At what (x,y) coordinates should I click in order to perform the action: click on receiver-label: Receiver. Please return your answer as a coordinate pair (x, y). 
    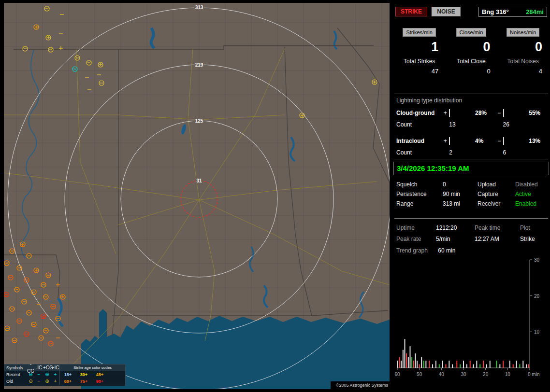
    Looking at the image, I should click on (496, 204).